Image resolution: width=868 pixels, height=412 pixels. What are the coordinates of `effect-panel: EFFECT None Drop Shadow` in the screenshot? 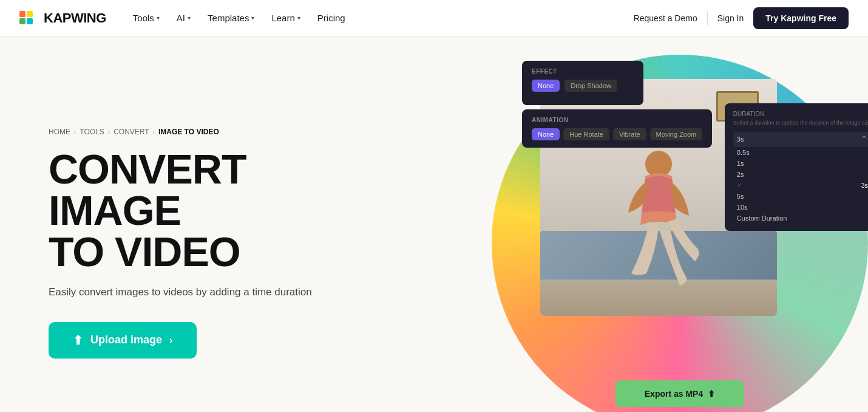 It's located at (583, 83).